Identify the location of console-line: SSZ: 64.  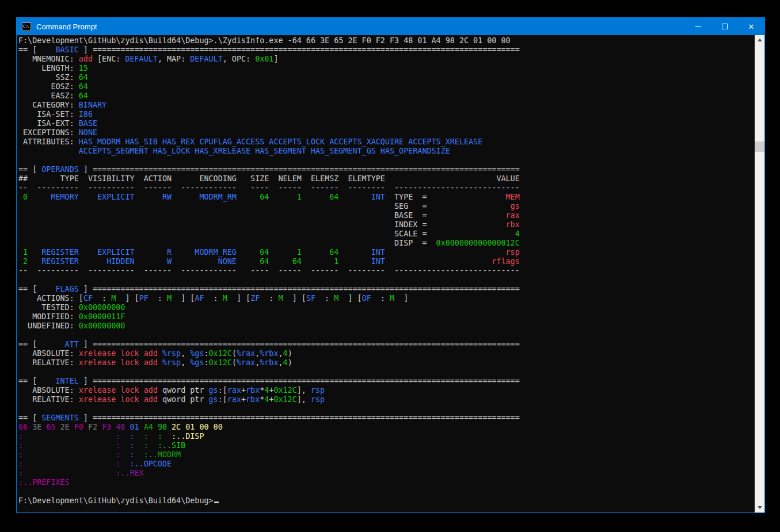
(386, 78).